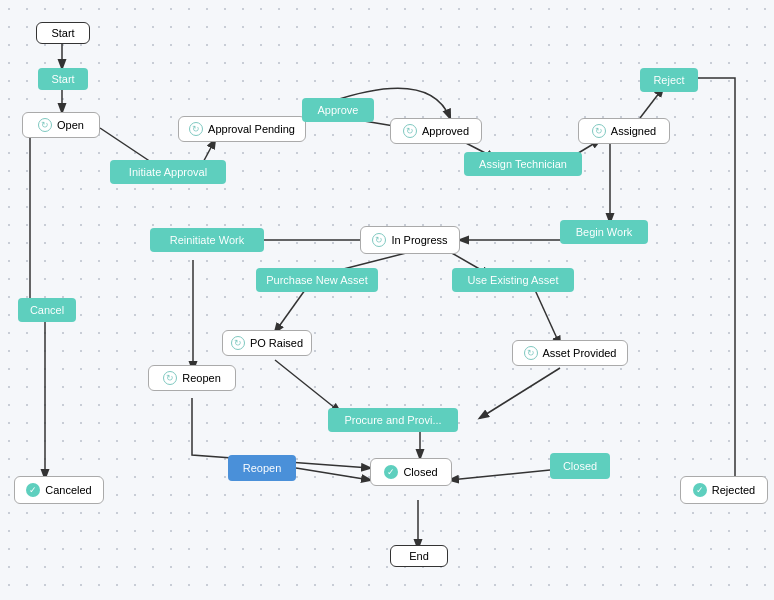 The height and width of the screenshot is (600, 774). What do you see at coordinates (338, 110) in the screenshot?
I see `approve-action: Approve` at bounding box center [338, 110].